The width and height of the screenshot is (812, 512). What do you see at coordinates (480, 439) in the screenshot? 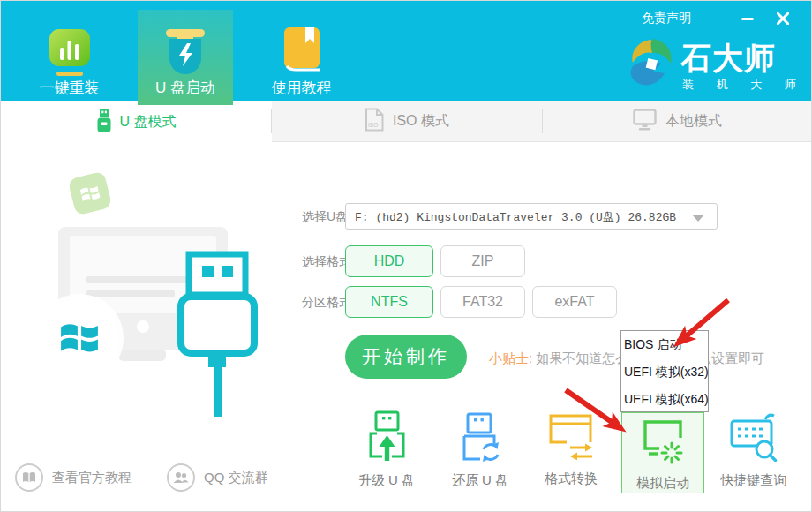
I see `usb-restore-icon` at bounding box center [480, 439].